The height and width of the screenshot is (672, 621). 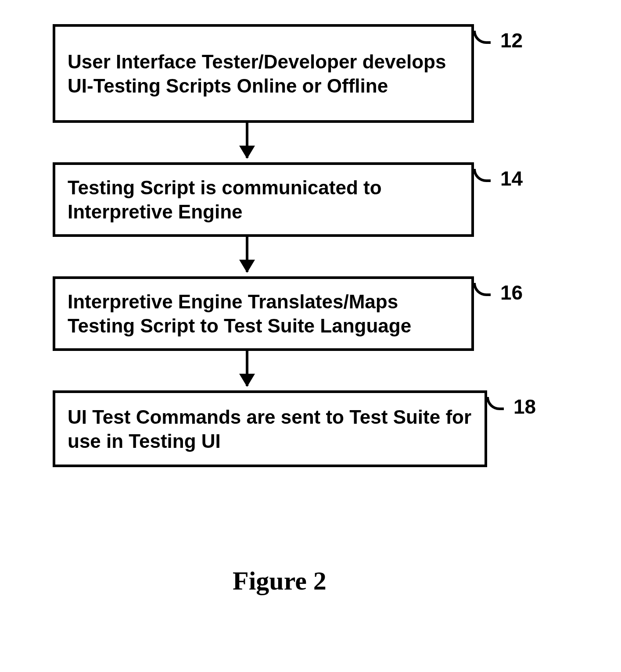 What do you see at coordinates (270, 429) in the screenshot?
I see `flow-step-18-text: UI Test Commands are sent to Test Suite …` at bounding box center [270, 429].